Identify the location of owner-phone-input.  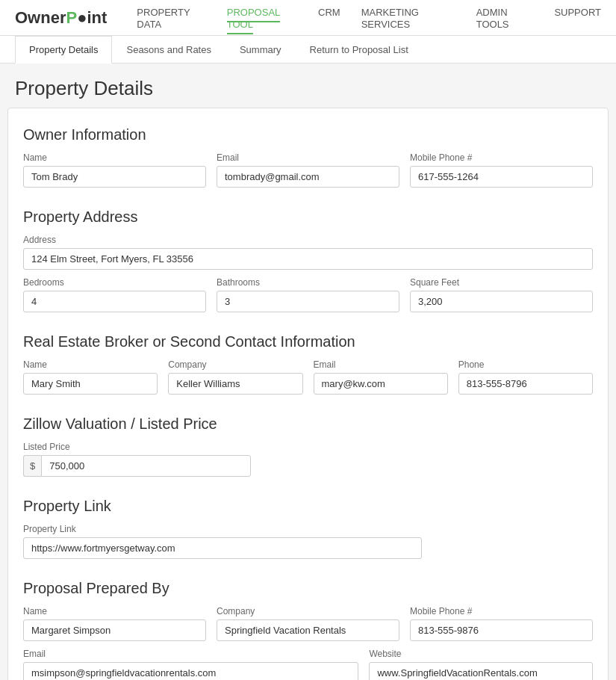
(502, 176).